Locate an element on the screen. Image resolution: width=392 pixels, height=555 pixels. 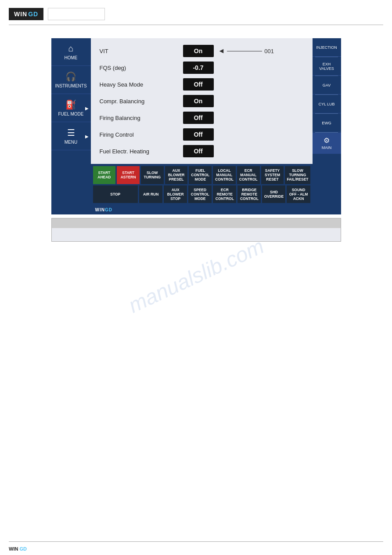
bottom-divider is located at coordinates (196, 541).